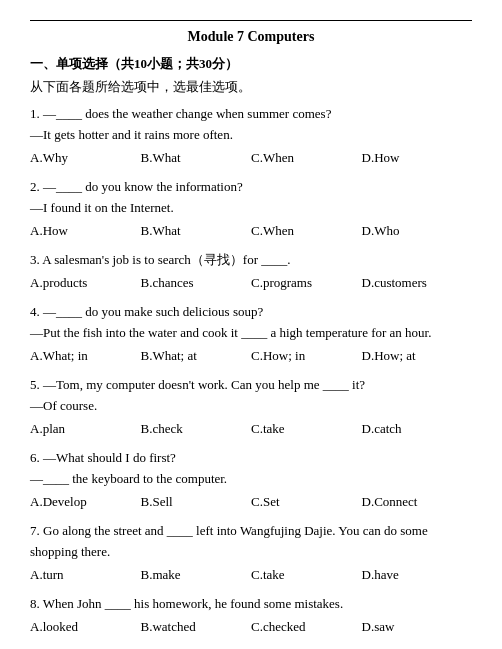 The width and height of the screenshot is (502, 649). What do you see at coordinates (251, 574) in the screenshot?
I see `options-row: A.turnB.makeC.takeD.have` at bounding box center [251, 574].